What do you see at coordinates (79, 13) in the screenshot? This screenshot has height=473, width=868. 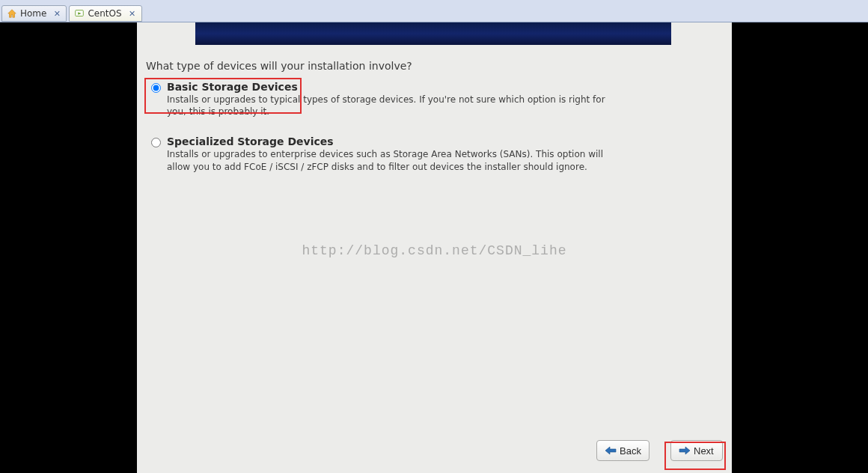 I see `vm-icon` at bounding box center [79, 13].